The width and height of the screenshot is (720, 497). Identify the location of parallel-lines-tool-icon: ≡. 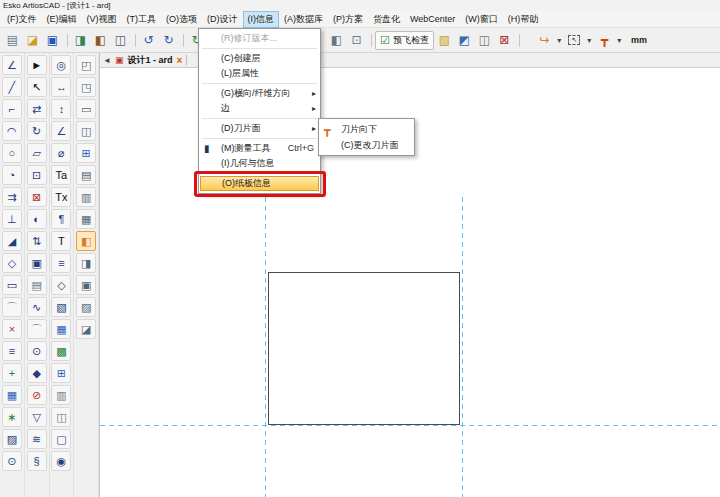
(12, 351).